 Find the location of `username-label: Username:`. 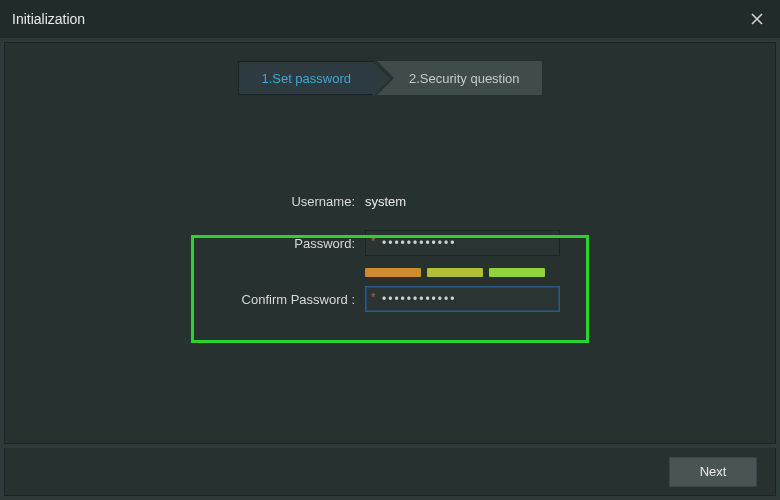

username-label: Username: is located at coordinates (278, 202).